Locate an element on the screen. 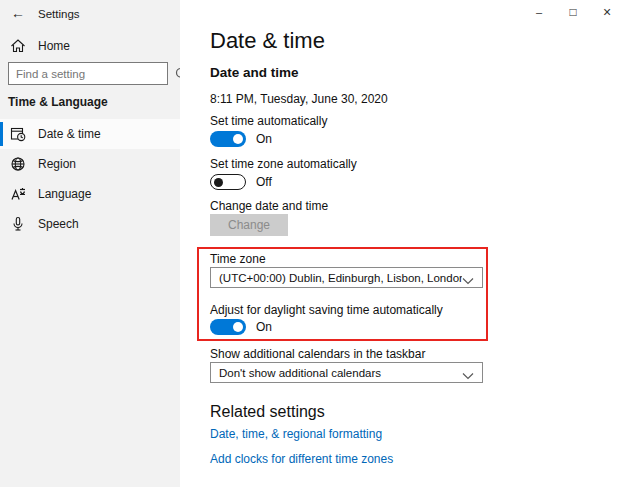 Image resolution: width=624 pixels, height=487 pixels. back-button: ← is located at coordinates (18, 13).